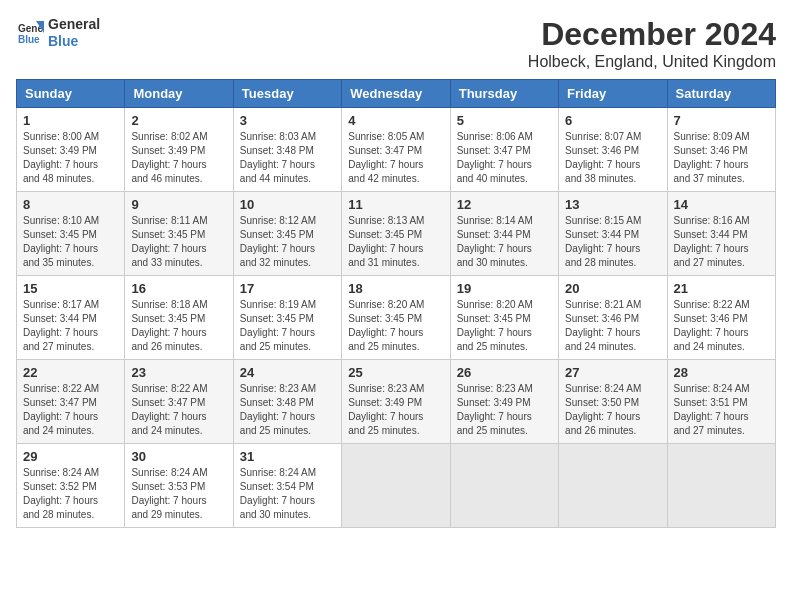 The image size is (792, 612). I want to click on calendar-day-cell: 19Sunrise: 8:20 AM Sunset: 3:45 PM Dayli…, so click(504, 318).